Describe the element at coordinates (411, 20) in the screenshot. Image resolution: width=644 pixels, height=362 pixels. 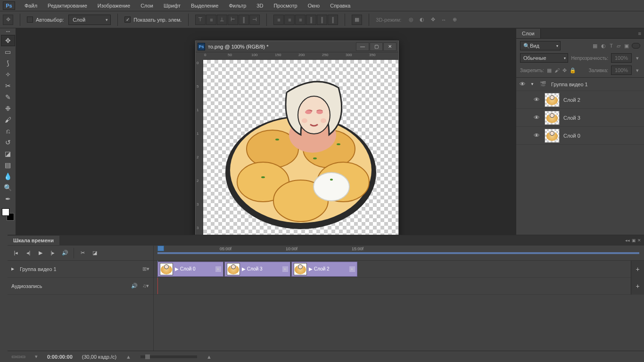
I see `3d-orbit-icon: ◎` at that location.